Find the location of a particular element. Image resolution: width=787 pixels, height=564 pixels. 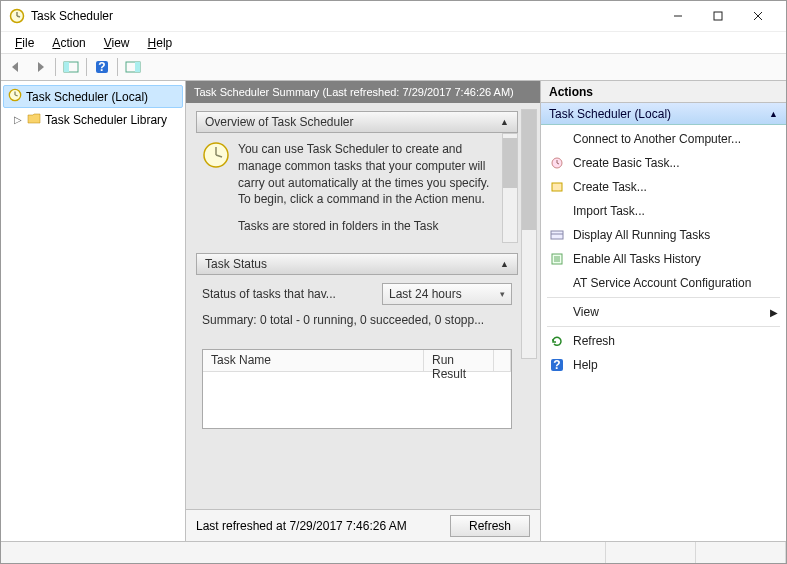

chevron-right-icon: ▶ is located at coordinates (774, 312).